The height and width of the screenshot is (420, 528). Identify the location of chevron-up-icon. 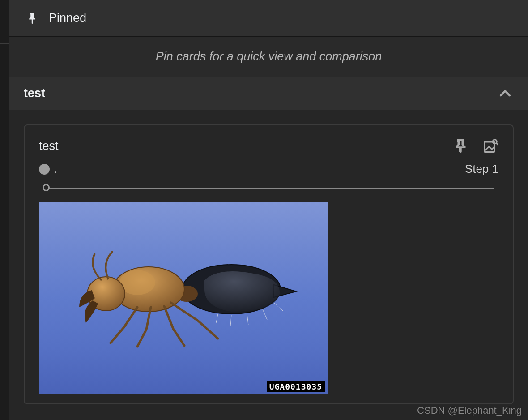
(505, 94).